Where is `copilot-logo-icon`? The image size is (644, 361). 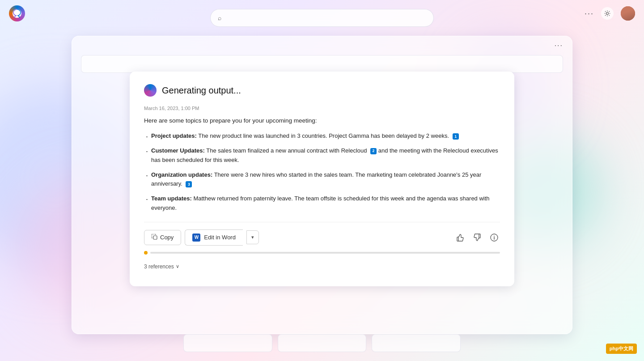 copilot-logo-icon is located at coordinates (17, 13).